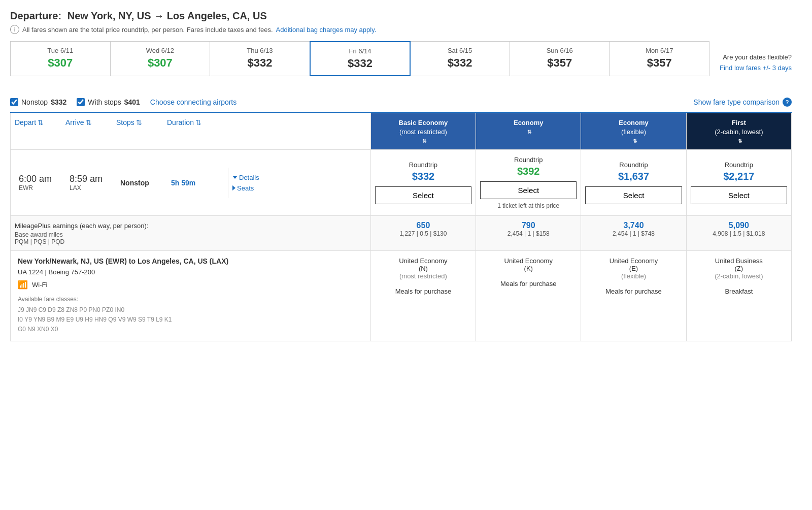 Image resolution: width=812 pixels, height=510 pixels. I want to click on fare-classes: Available fare classes: J9 JN9 C9 D9 Z8 …, so click(191, 315).